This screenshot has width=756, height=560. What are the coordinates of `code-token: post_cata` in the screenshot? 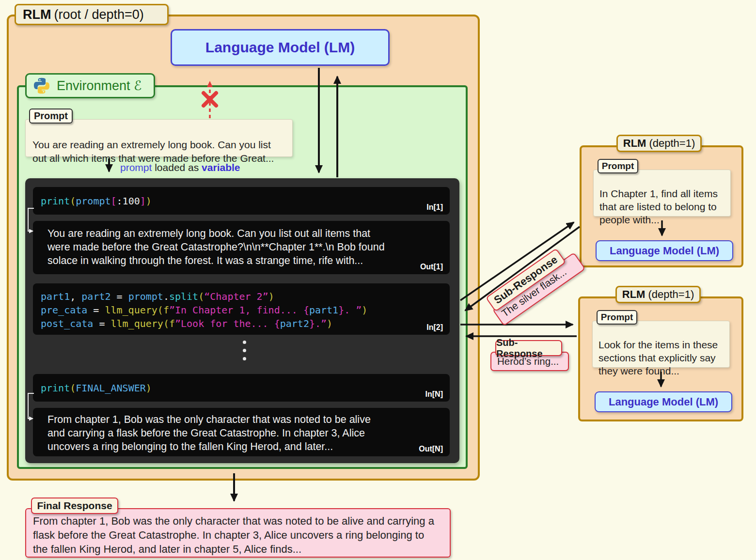 It's located at (67, 324).